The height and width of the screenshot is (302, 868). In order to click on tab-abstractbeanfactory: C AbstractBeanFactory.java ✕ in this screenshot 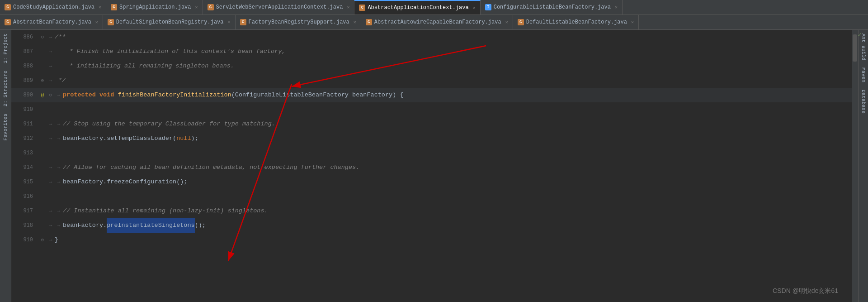, I will do `click(52, 22)`.